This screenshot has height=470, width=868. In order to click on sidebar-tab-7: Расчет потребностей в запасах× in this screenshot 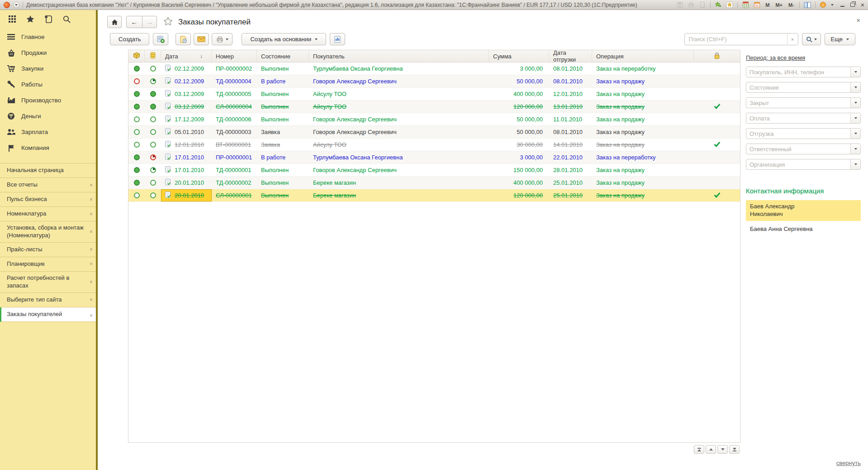, I will do `click(48, 283)`.